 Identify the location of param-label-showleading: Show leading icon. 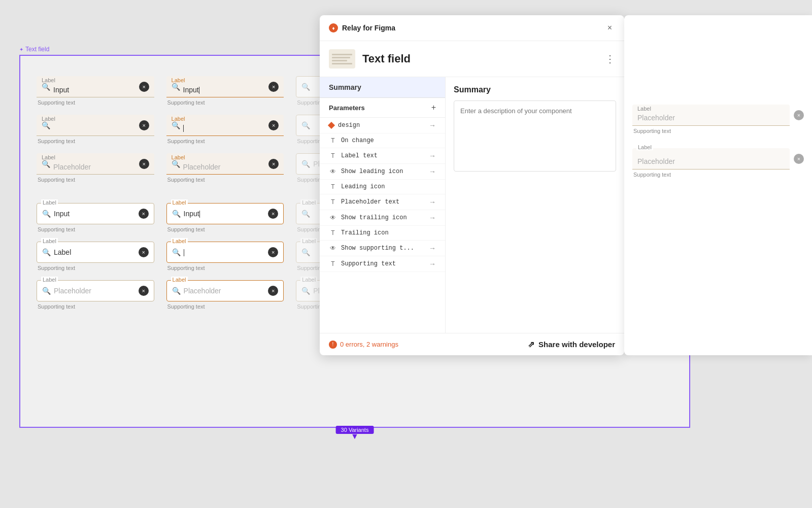
(383, 172).